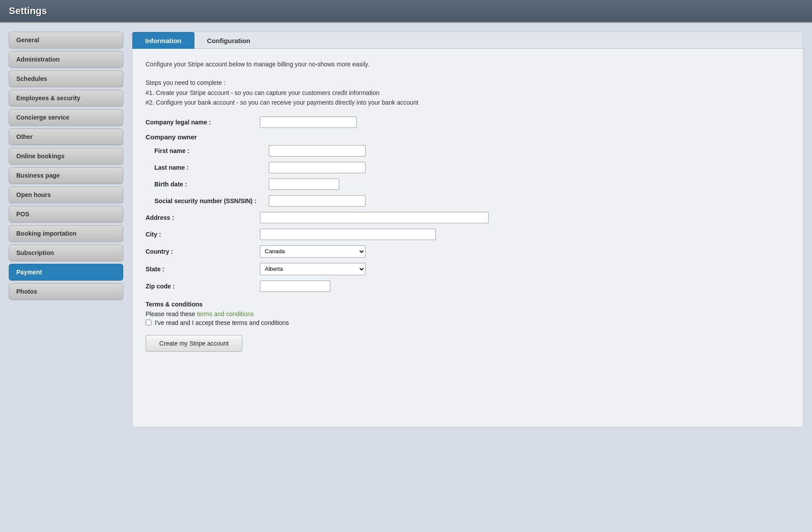 The height and width of the screenshot is (532, 812). Describe the element at coordinates (468, 234) in the screenshot. I see `city-row: City :` at that location.